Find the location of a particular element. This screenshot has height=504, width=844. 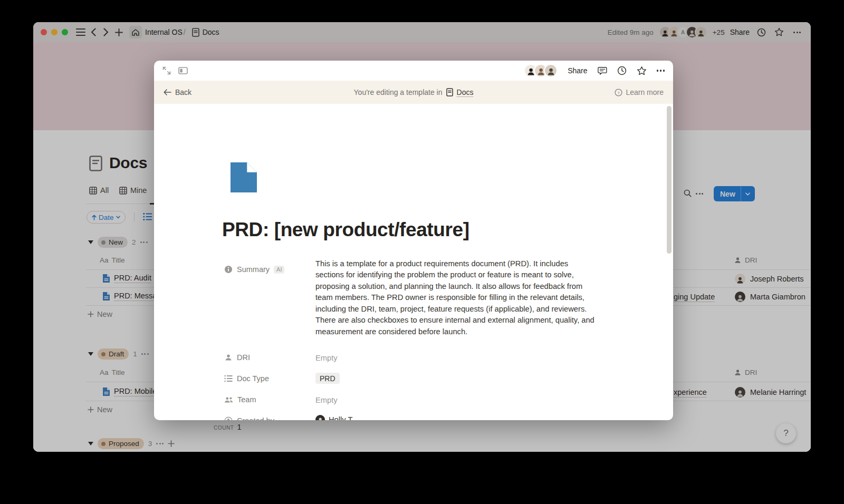

property-summary: Summary AI is located at coordinates (254, 269).